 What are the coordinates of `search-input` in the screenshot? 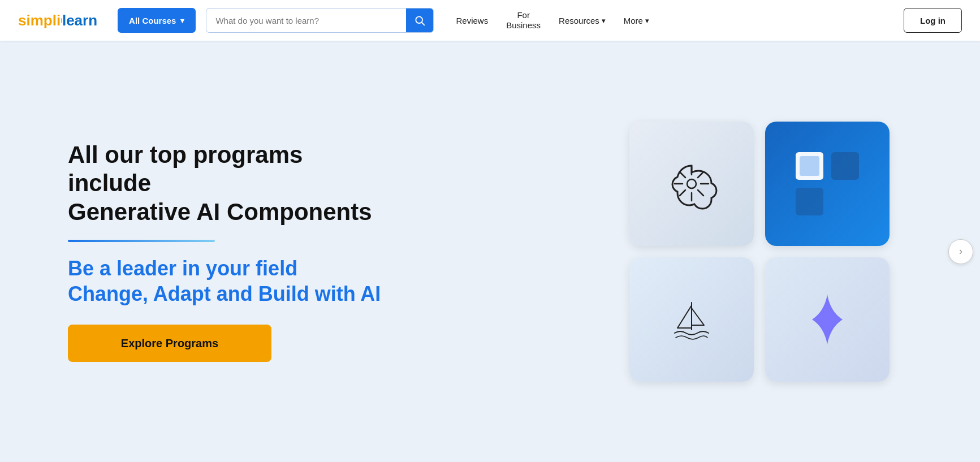 It's located at (306, 20).